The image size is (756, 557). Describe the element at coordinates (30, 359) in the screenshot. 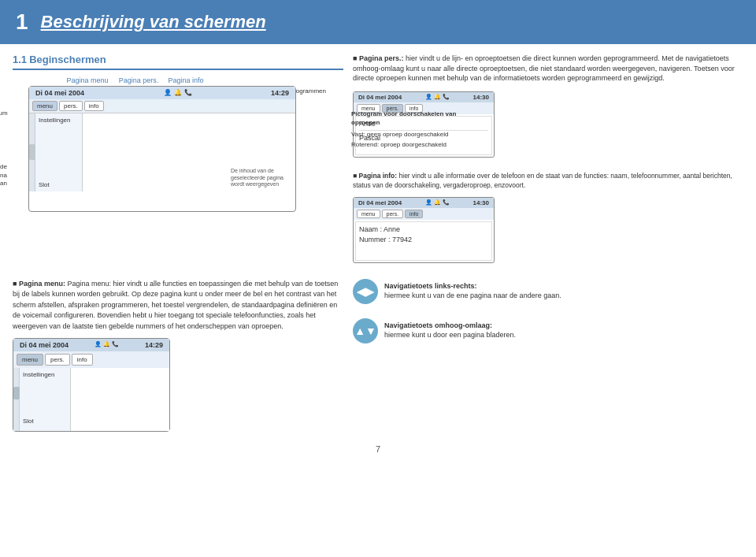

I see `bp-menu-btn: menu` at that location.